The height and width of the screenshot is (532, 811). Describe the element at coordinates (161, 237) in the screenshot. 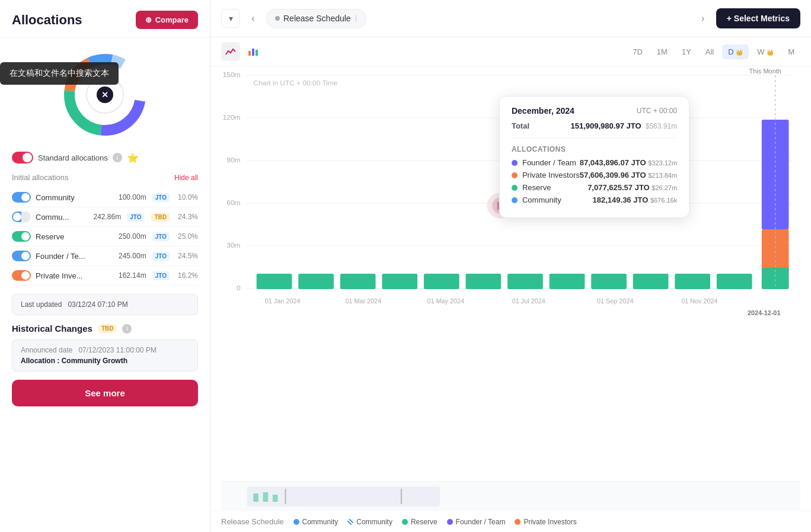

I see `reserve-jto-badge: JTO` at that location.